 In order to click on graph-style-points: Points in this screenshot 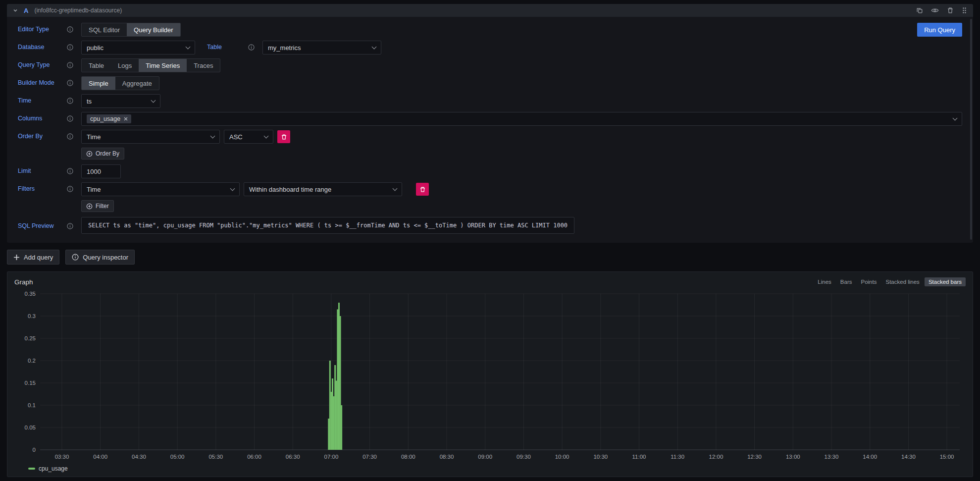, I will do `click(869, 282)`.